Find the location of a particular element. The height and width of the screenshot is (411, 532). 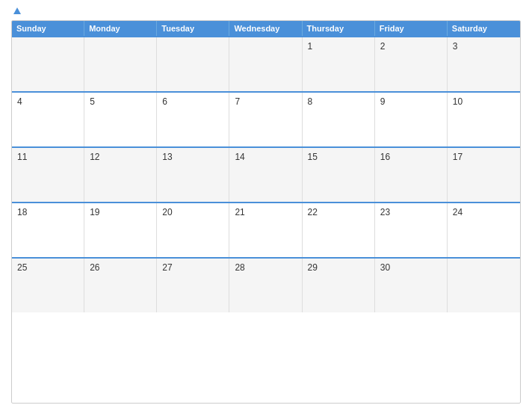

day-cell: 30 is located at coordinates (411, 285).